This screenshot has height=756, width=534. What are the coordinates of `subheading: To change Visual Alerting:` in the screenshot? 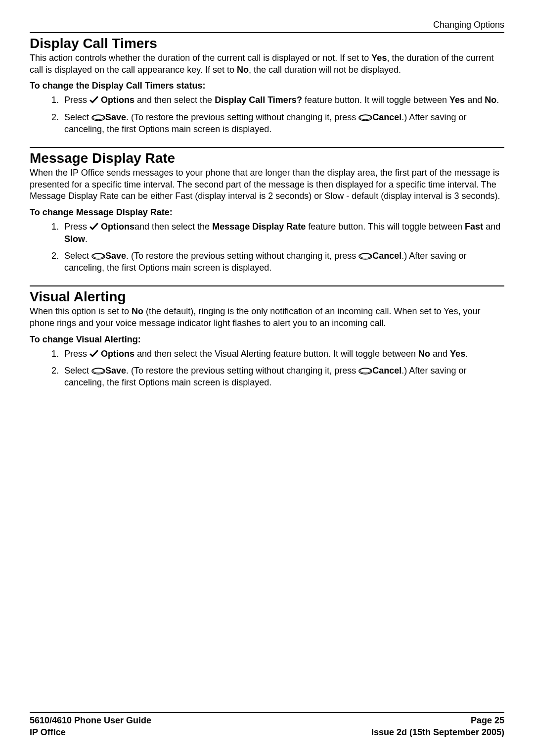 It's located at (267, 339).